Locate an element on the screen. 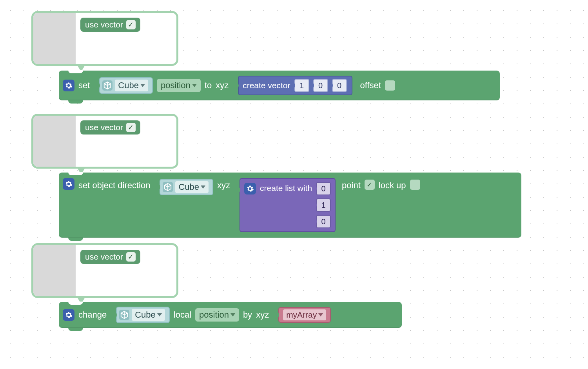  lockup-label: lock up is located at coordinates (392, 185).